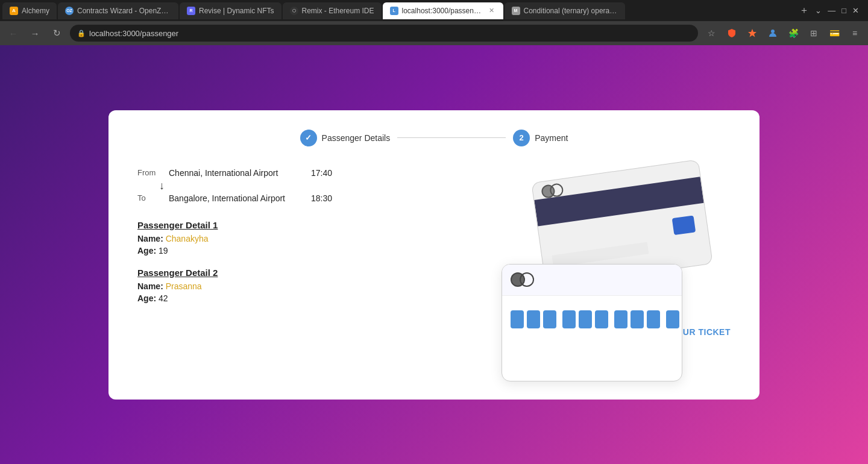 Image resolution: width=868 pixels, height=464 pixels. What do you see at coordinates (844, 11) in the screenshot?
I see `maximize-button: □` at bounding box center [844, 11].